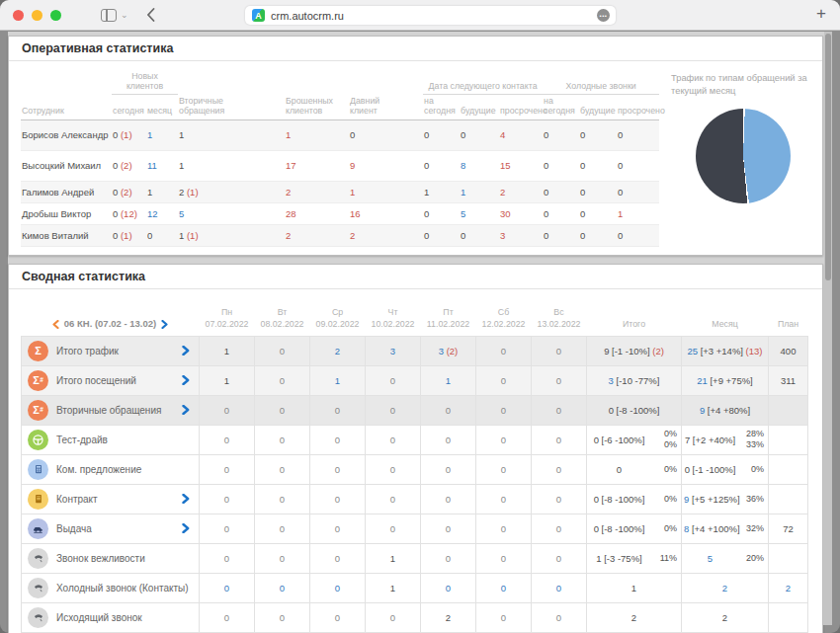 This screenshot has height=633, width=840. I want to click on group-header-row: Новых клиентов Дата следующего контакта …, so click(340, 83).